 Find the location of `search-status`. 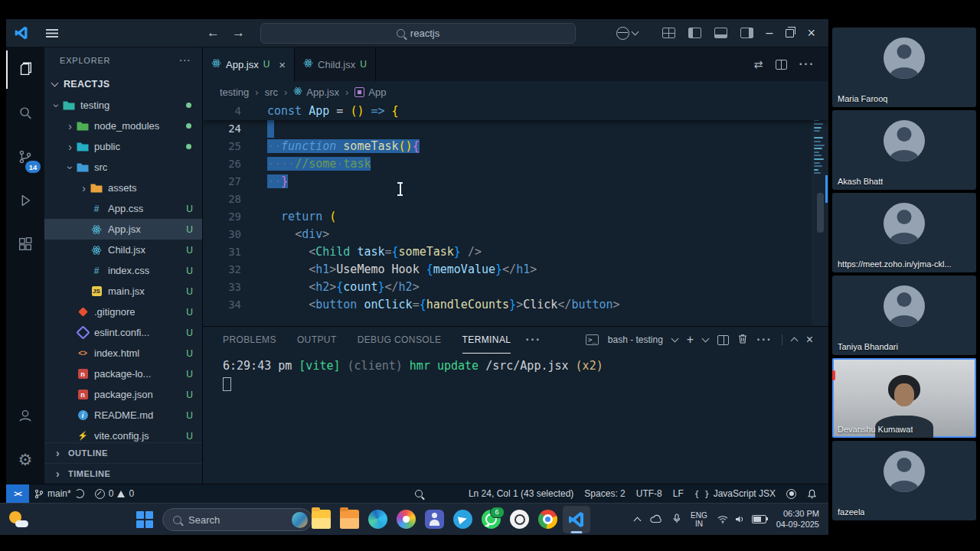

search-status is located at coordinates (419, 494).